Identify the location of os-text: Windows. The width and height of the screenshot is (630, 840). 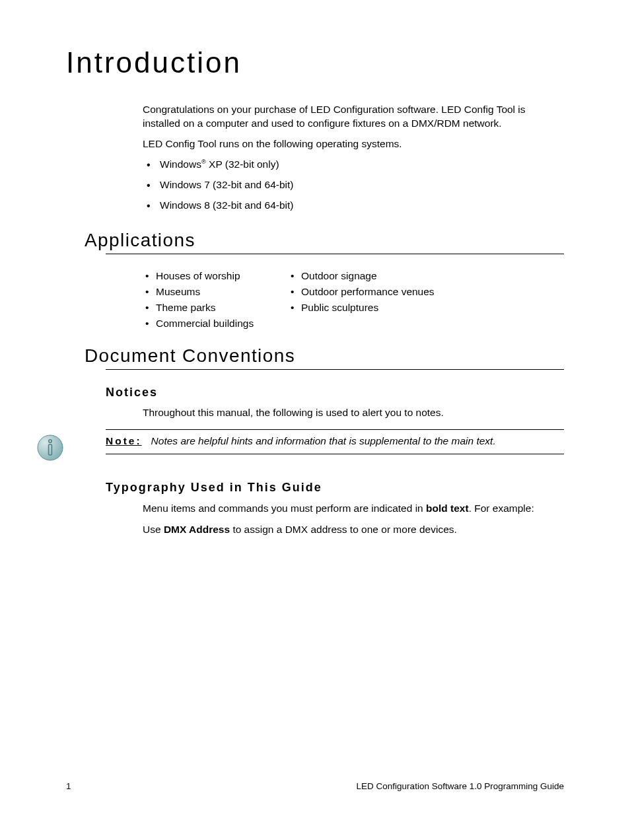
(181, 164).